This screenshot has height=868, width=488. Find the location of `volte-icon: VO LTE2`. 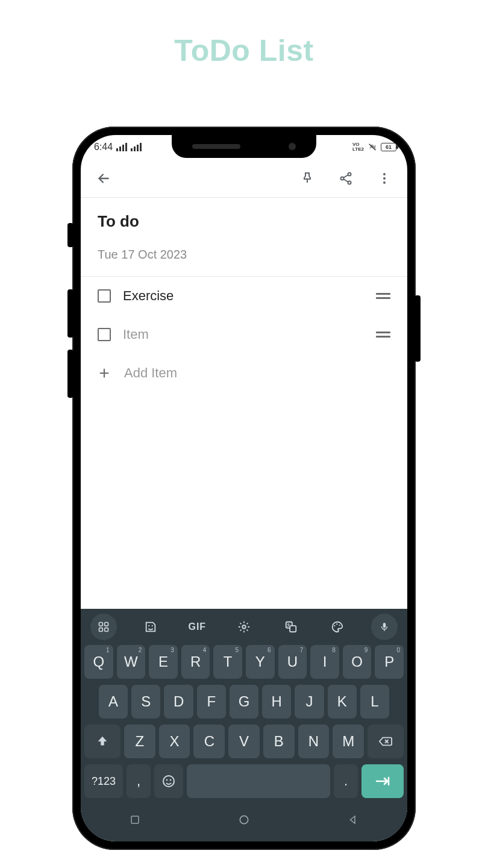

volte-icon: VO LTE2 is located at coordinates (358, 147).